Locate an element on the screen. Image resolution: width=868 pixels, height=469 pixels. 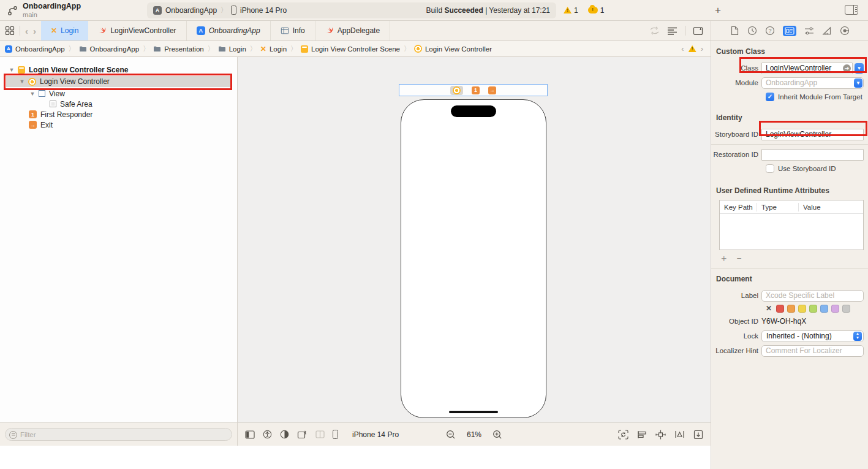
attributes-inspector-icon is located at coordinates (809, 31).